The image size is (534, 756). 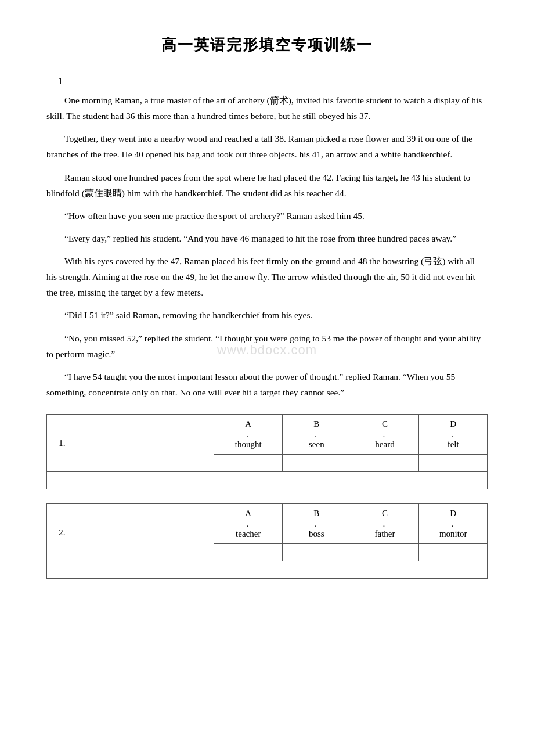 What do you see at coordinates (453, 434) in the screenshot?
I see `option-1d-cell: D . felt` at bounding box center [453, 434].